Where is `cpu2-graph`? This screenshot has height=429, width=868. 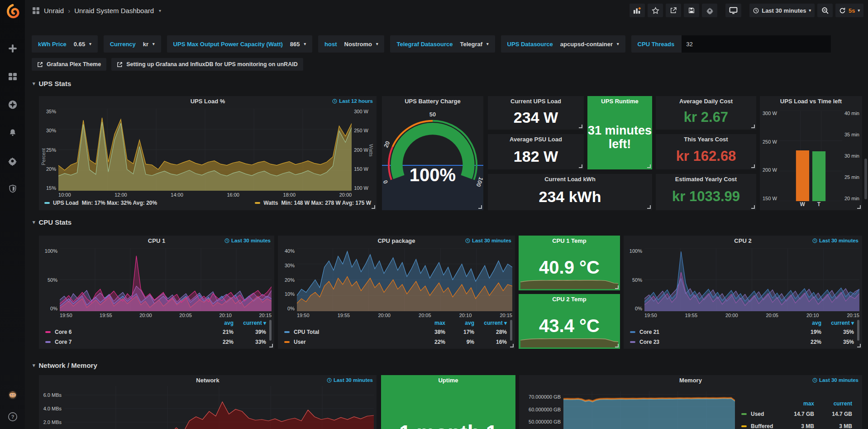 cpu2-graph is located at coordinates (752, 280).